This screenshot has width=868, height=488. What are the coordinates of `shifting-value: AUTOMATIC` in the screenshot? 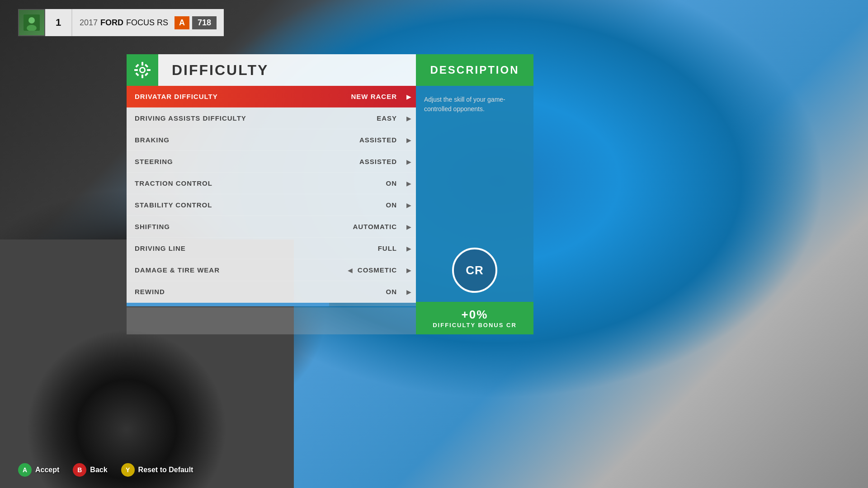 It's located at (377, 227).